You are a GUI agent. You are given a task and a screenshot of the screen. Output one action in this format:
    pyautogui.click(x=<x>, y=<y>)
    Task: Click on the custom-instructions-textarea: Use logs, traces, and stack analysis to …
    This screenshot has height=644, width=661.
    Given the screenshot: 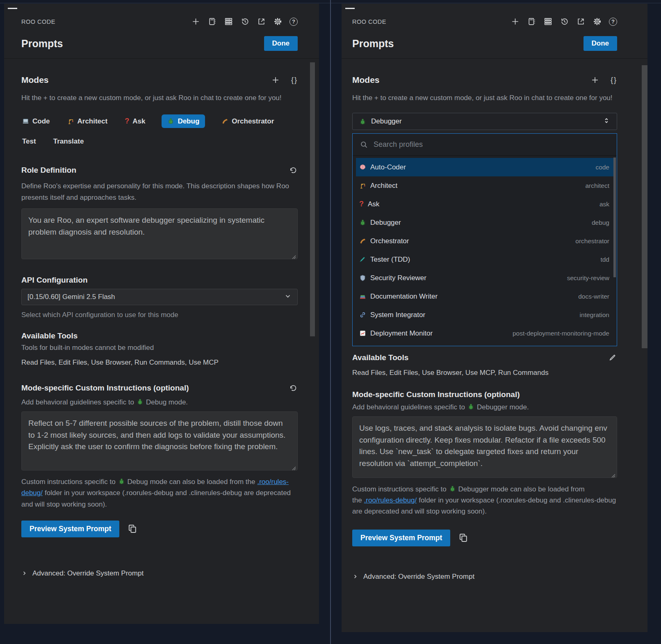 What is the action you would take?
    pyautogui.click(x=485, y=447)
    